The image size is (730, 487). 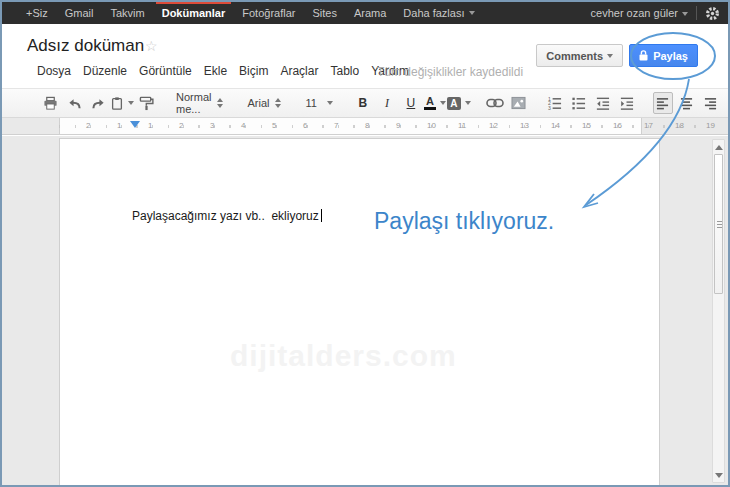 I want to click on paragraph-style-select: Normal me..., so click(x=200, y=103).